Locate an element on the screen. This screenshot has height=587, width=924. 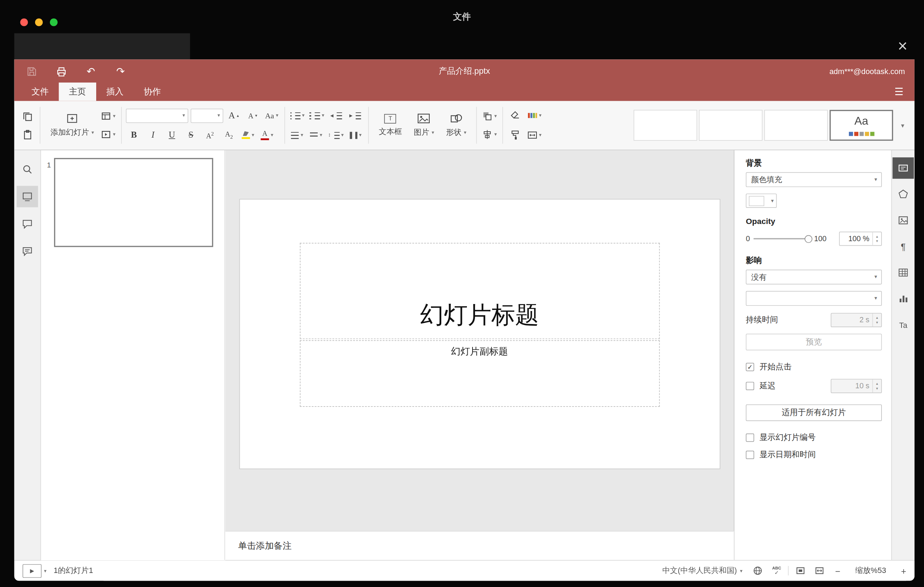
paste-button is located at coordinates (27, 135).